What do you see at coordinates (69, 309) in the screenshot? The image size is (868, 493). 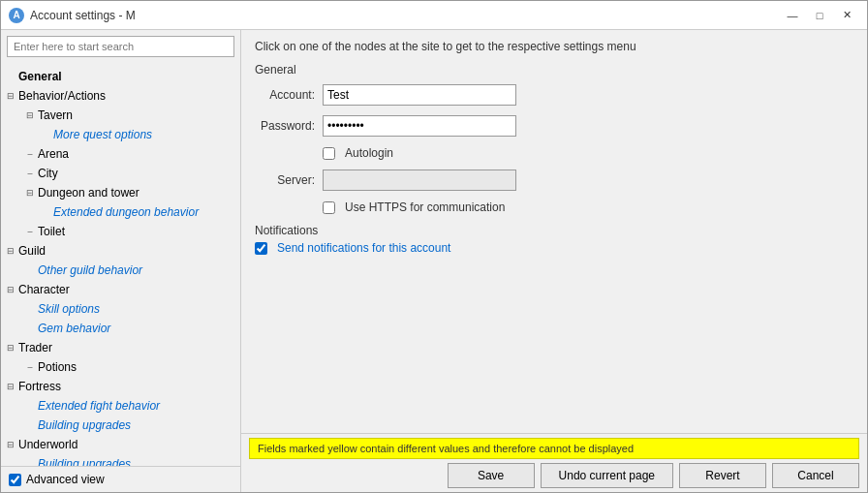 I see `tree-label-skill-options: Skill options` at bounding box center [69, 309].